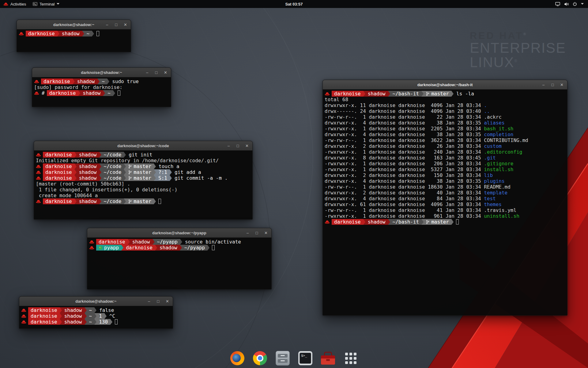  What do you see at coordinates (102, 92) in the screenshot?
I see `terminal-content: darknoiseshadow~sudo true[sudo] password…` at bounding box center [102, 92].